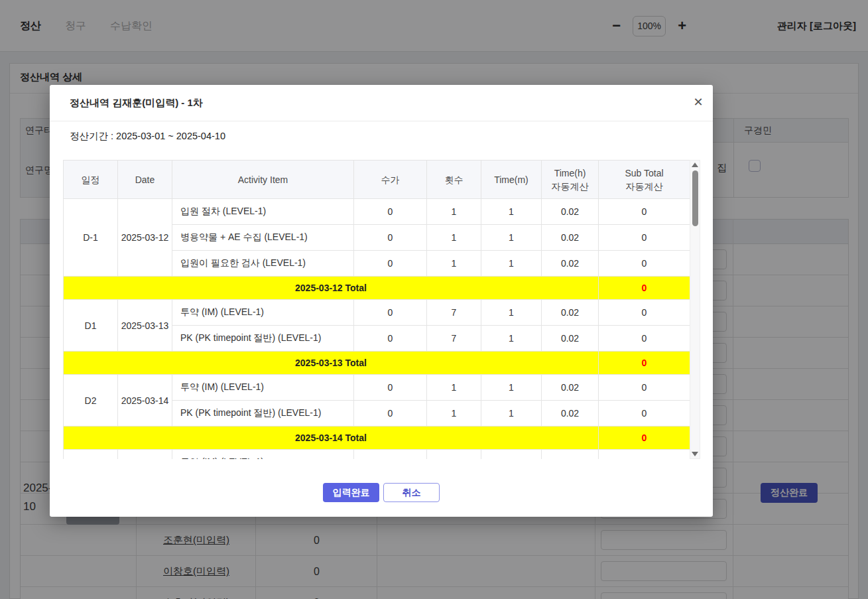  What do you see at coordinates (263, 212) in the screenshot?
I see `activity-item: 입원 절차 (LEVEL-1)` at bounding box center [263, 212].